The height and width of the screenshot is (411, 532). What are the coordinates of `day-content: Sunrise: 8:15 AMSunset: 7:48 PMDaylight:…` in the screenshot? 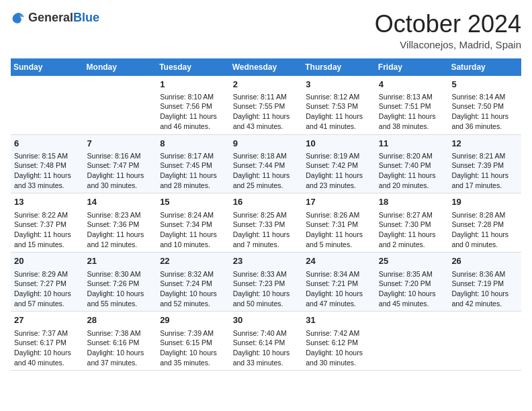 It's located at (47, 171).